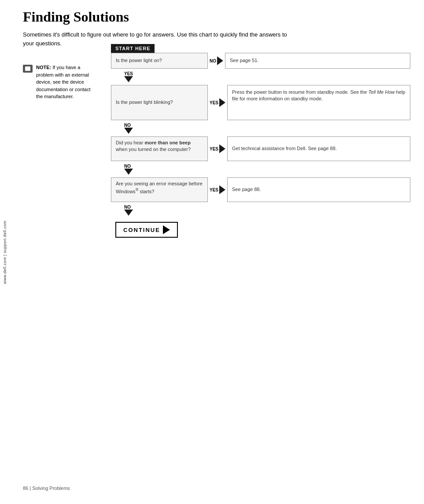  What do you see at coordinates (47, 488) in the screenshot?
I see `page-footer: 86 | Solving Problems` at bounding box center [47, 488].